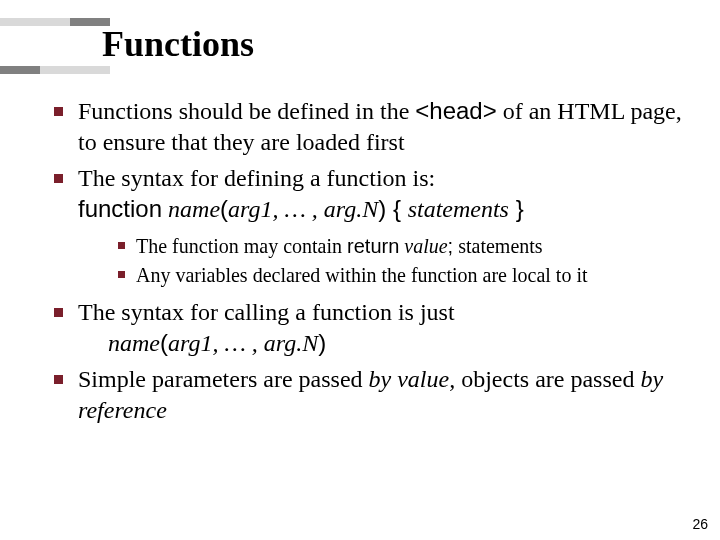  What do you see at coordinates (303, 209) in the screenshot?
I see `syntax-args: arg1, … , arg.N` at bounding box center [303, 209].